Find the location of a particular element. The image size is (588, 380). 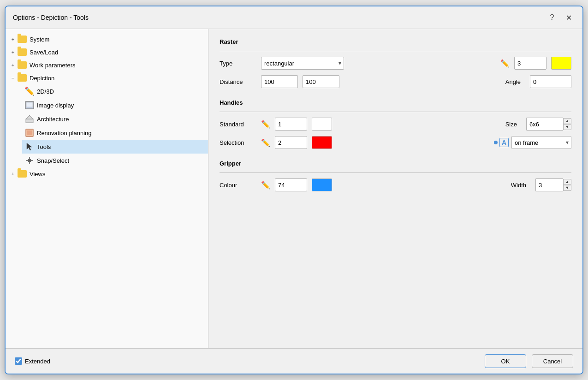

raster-number-input is located at coordinates (530, 63).